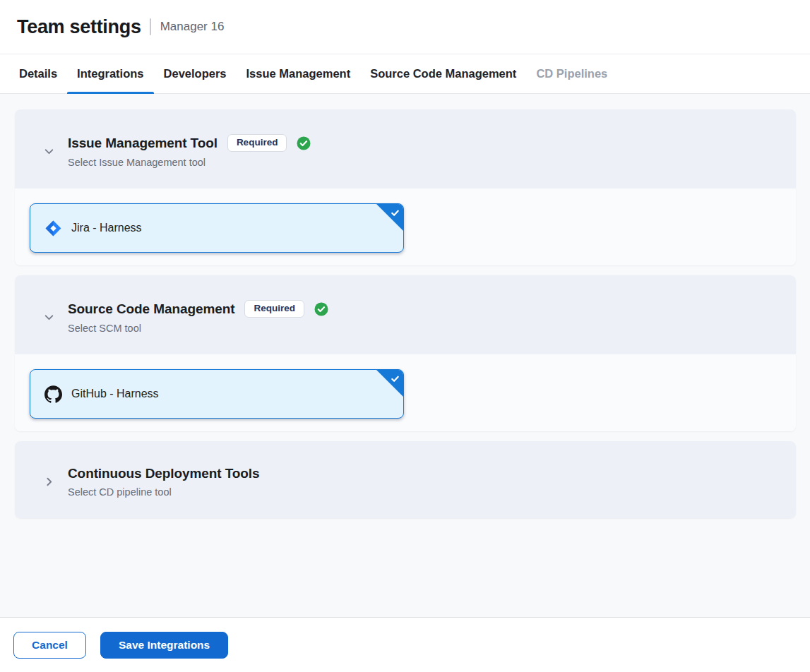  What do you see at coordinates (115, 394) in the screenshot?
I see `tool-card-label: GitHub - Harness` at bounding box center [115, 394].